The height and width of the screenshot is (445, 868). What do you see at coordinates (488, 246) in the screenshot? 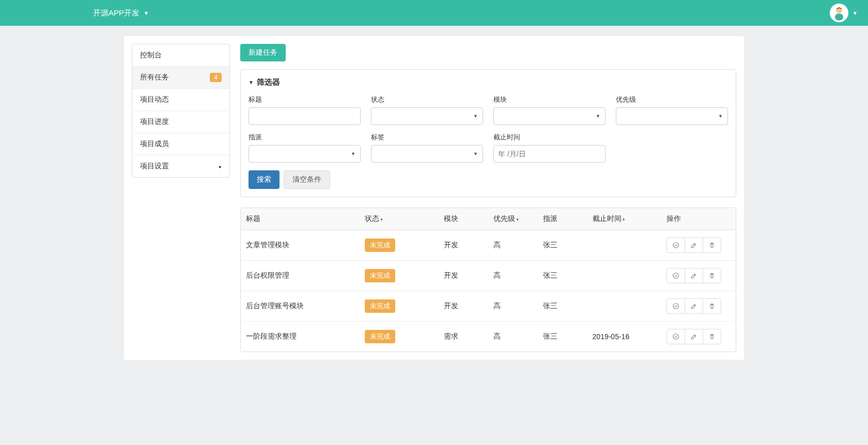
I see `table-row: 文章管理模块未完成开发高张三` at bounding box center [488, 246].